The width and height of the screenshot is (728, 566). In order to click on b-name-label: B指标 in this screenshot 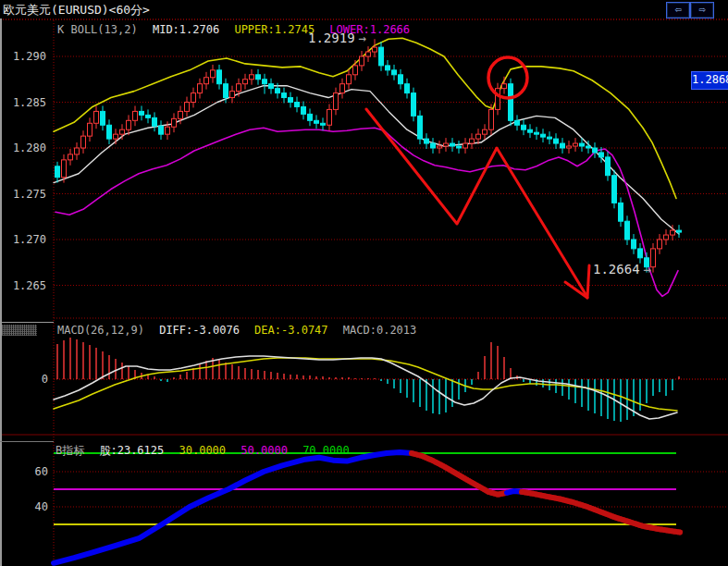, I will do `click(70, 450)`.